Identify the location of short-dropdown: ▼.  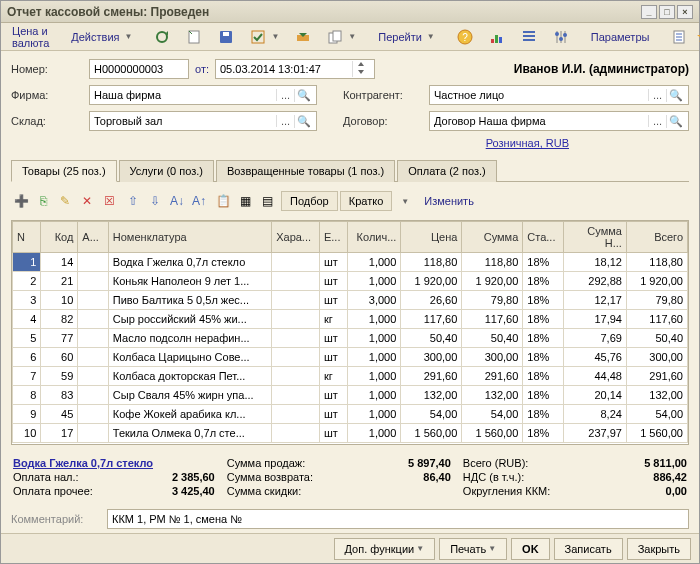
(404, 201).